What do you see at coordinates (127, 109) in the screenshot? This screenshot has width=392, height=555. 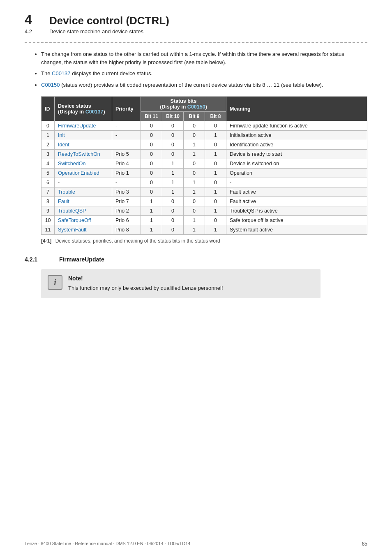 I see `col-header-priority: Priority` at bounding box center [127, 109].